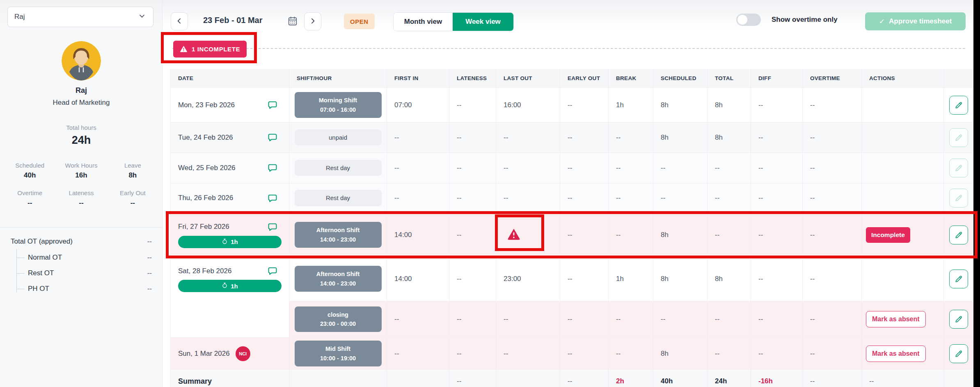 The height and width of the screenshot is (387, 980). Describe the element at coordinates (742, 20) in the screenshot. I see `toggle-knob` at that location.